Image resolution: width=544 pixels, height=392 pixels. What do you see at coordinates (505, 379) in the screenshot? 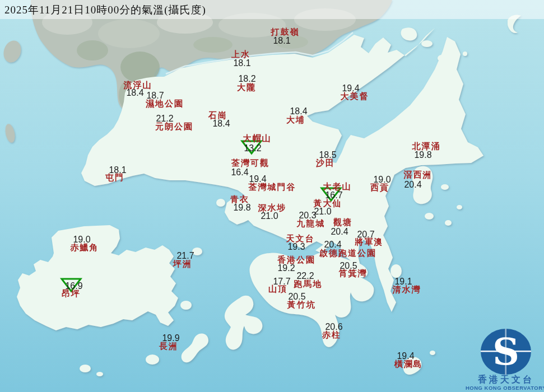
I see `hko-logo-chinese-name: 香港天文台` at bounding box center [505, 379].